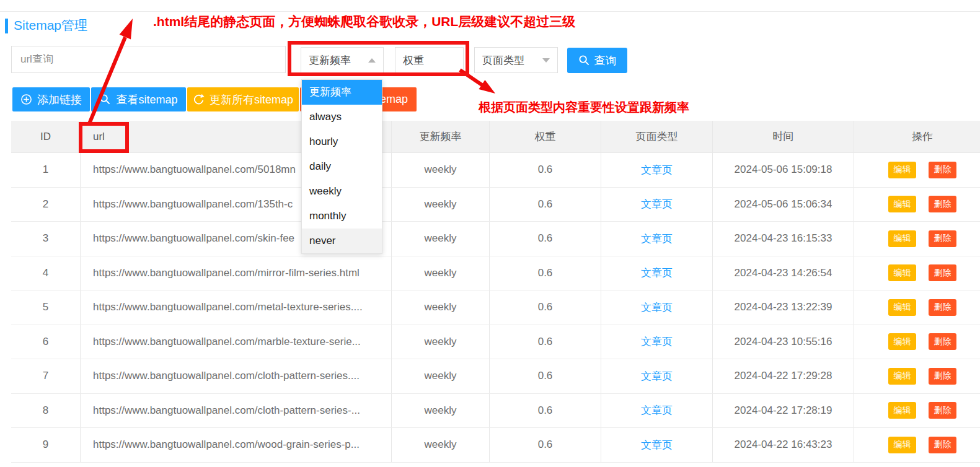 The image size is (980, 467). I want to click on row-id: 6, so click(46, 342).